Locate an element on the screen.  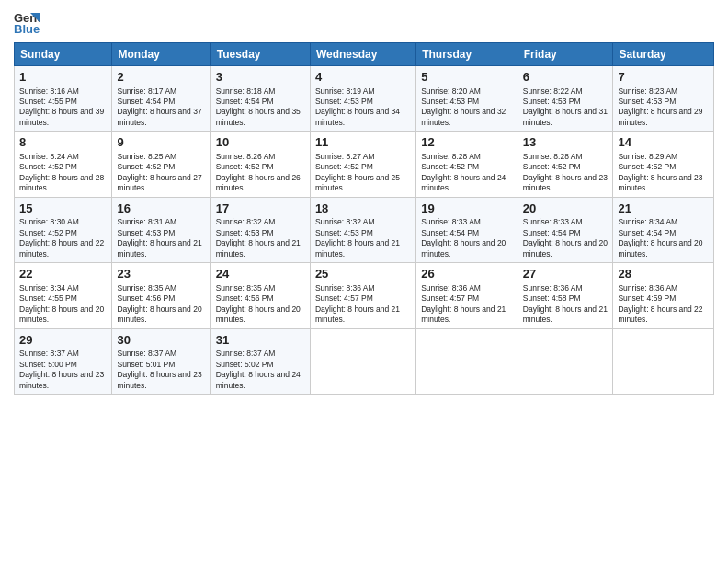
calendar-week-row: 8Sunrise: 8:24 AMSunset: 4:52 PMDaylight… is located at coordinates (364, 164).